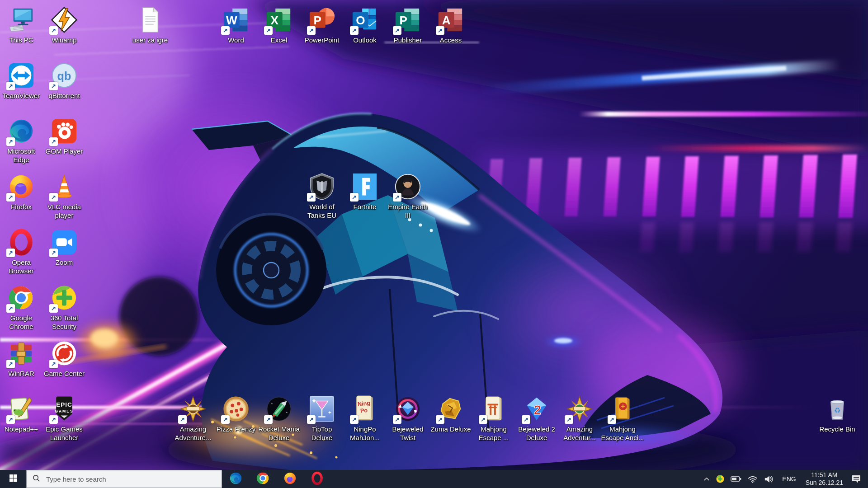 This screenshot has width=868, height=488. I want to click on desktop-icon-ppt: P↗PowerPoint, so click(322, 25).